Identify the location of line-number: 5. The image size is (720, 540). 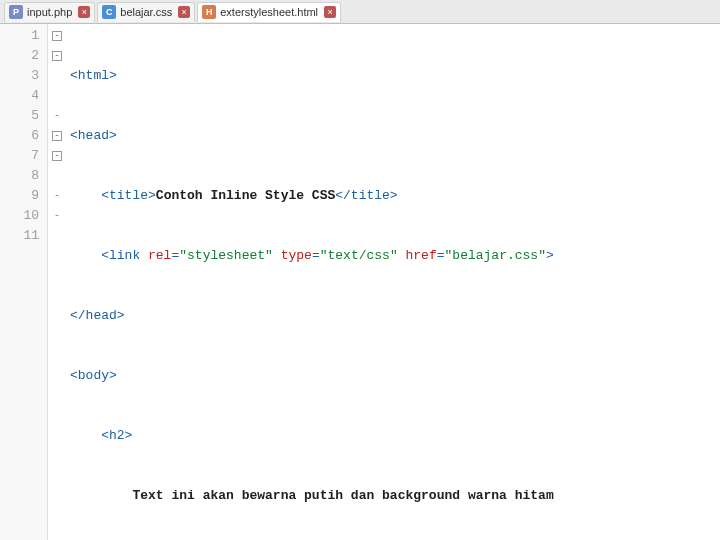
(22, 116).